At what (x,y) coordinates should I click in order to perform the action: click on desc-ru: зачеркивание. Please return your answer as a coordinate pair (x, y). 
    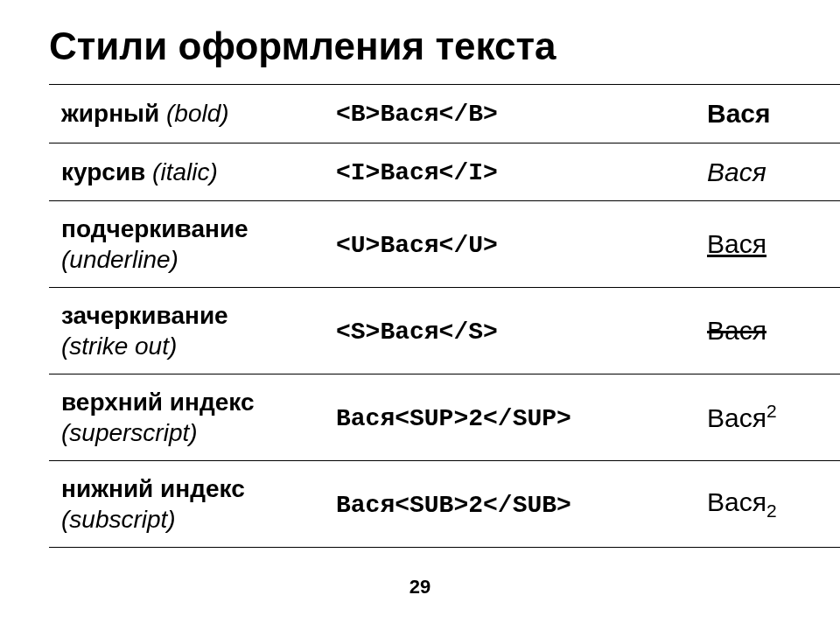
    Looking at the image, I should click on (145, 315).